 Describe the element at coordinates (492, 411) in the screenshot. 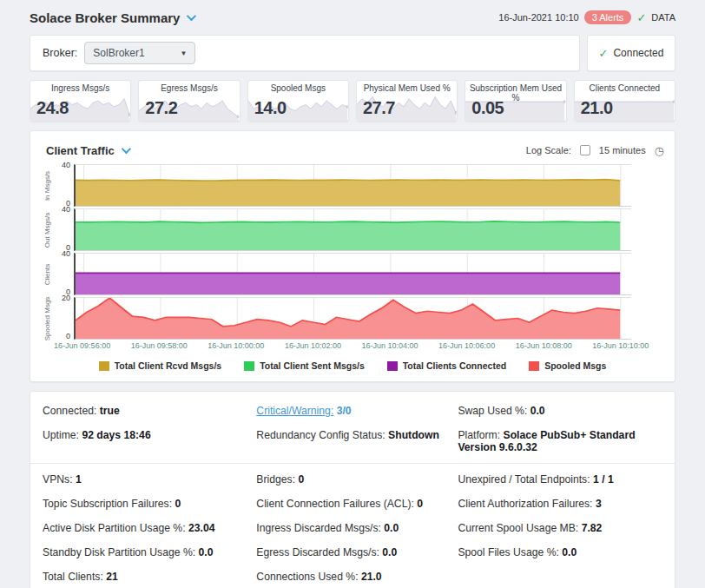

I see `info-label: Swap Used %:` at that location.